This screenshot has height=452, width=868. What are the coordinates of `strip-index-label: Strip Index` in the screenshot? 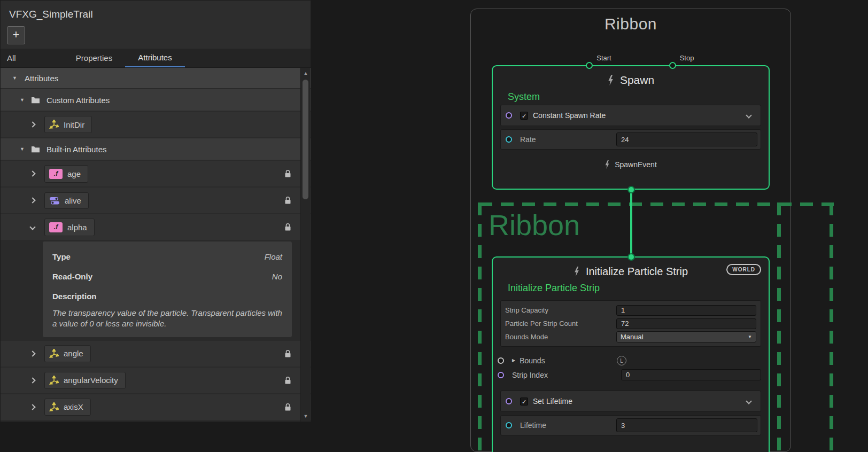 It's located at (530, 375).